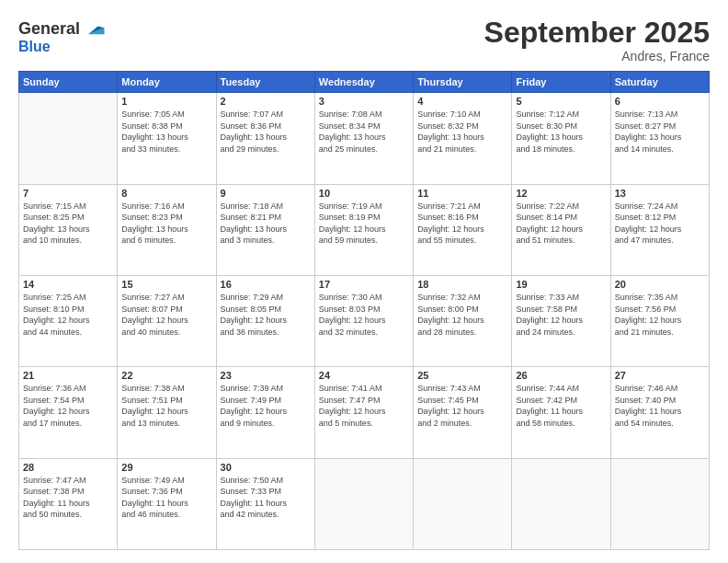 The image size is (728, 563). Describe the element at coordinates (660, 375) in the screenshot. I see `day-number: 27` at that location.